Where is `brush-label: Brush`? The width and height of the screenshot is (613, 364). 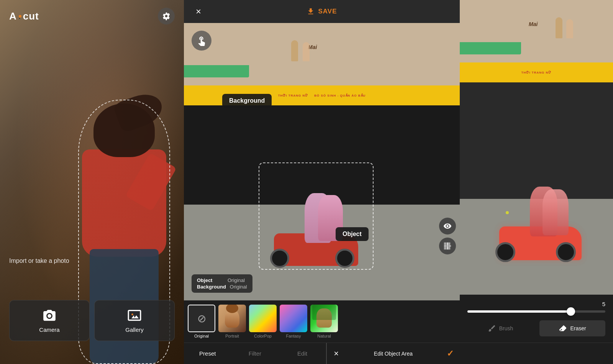
brush-label: Brush is located at coordinates (506, 328).